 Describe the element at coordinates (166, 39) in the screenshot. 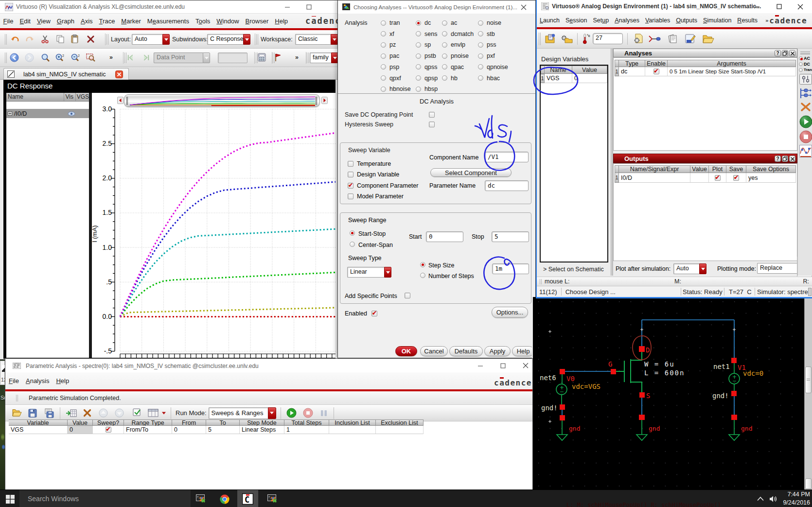

I see `layout-combo-arrow` at that location.